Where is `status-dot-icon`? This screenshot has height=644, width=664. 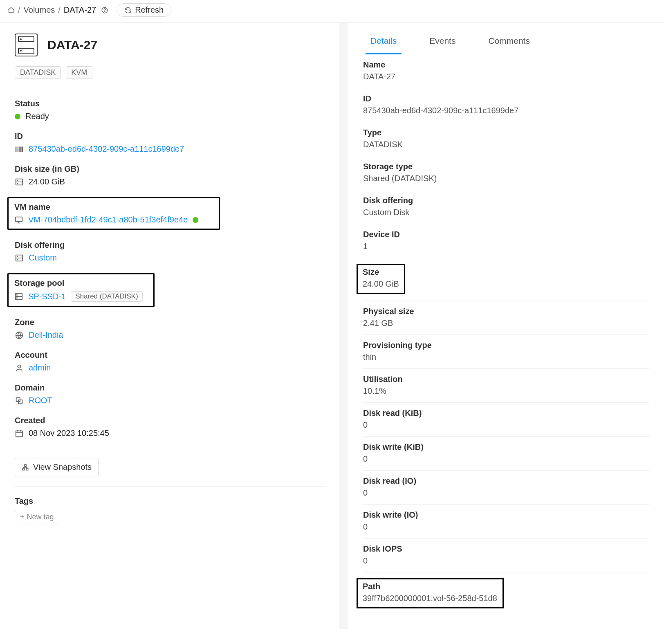
status-dot-icon is located at coordinates (18, 117).